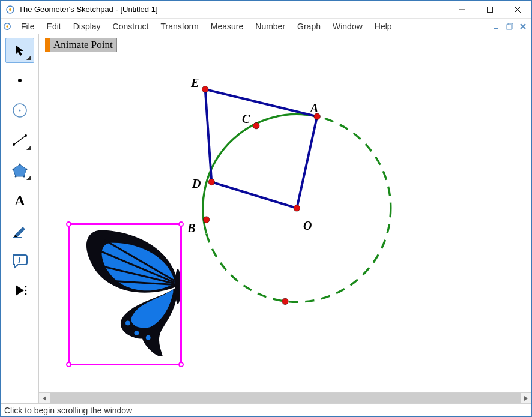 This screenshot has height=417, width=532. Describe the element at coordinates (285, 398) in the screenshot. I see `horizontal-scrollbar` at that location.